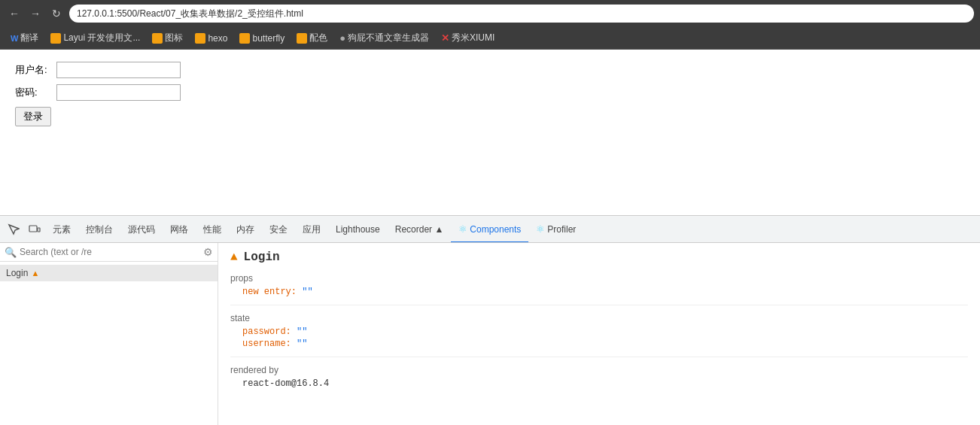 Image resolution: width=980 pixels, height=425 pixels. What do you see at coordinates (56, 14) in the screenshot?
I see `reload-button: ↻` at bounding box center [56, 14].